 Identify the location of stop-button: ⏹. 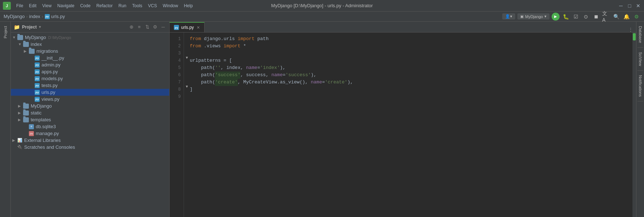
(596, 17).